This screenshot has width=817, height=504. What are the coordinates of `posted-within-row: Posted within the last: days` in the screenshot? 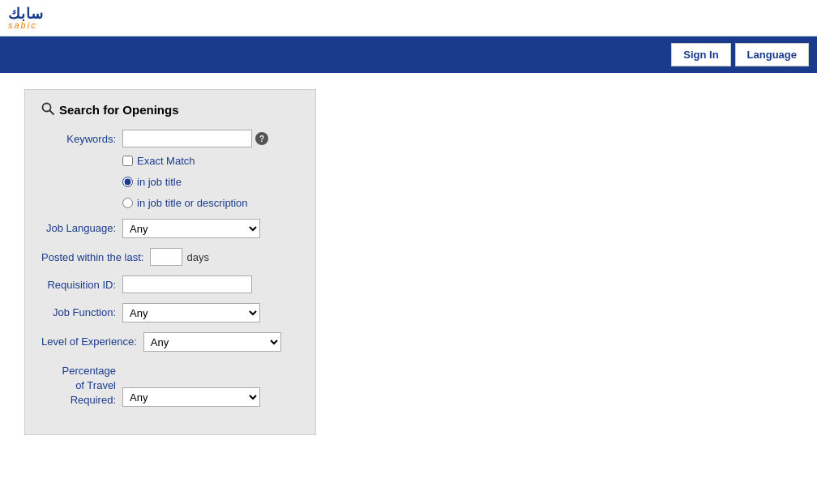 It's located at (170, 257).